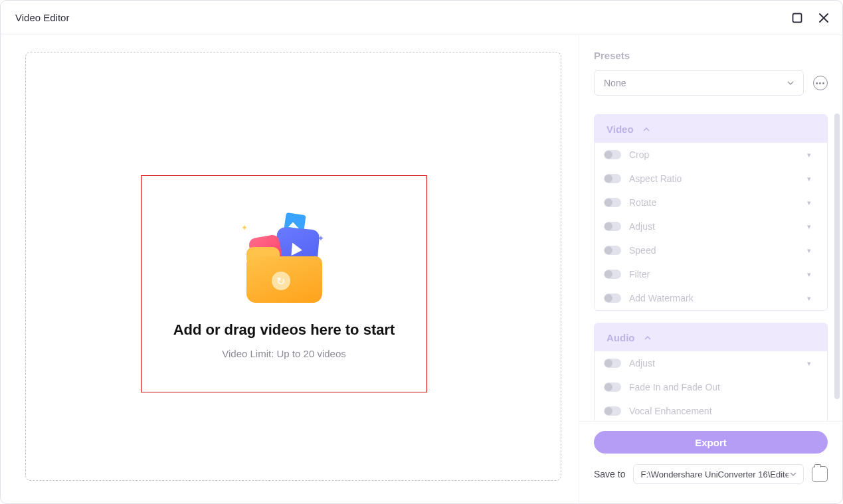 The height and width of the screenshot is (504, 843). Describe the element at coordinates (711, 386) in the screenshot. I see `audio-section-body: Adjust ▾ Fade In and Fade Out Vocal Enha…` at that location.